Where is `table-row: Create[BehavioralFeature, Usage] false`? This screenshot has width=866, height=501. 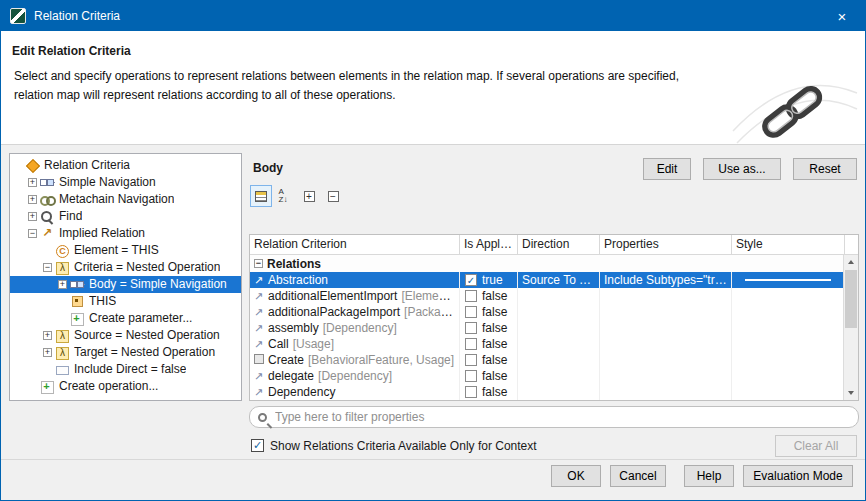
table-row: Create[BehavioralFeature, Usage] false is located at coordinates (546, 360).